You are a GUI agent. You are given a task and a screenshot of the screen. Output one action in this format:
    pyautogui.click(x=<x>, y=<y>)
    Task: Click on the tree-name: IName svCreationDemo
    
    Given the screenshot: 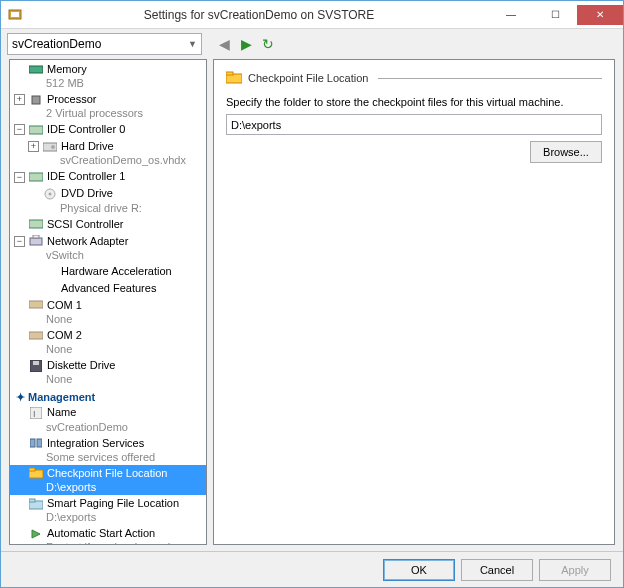 What is the action you would take?
    pyautogui.click(x=108, y=420)
    